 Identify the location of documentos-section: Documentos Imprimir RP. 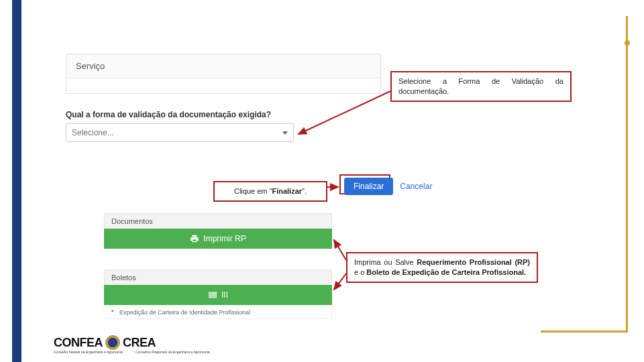
(218, 231).